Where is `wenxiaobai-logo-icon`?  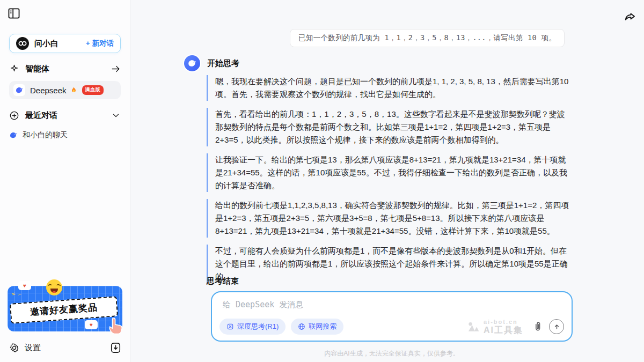
wenxiaobai-logo-icon is located at coordinates (23, 43).